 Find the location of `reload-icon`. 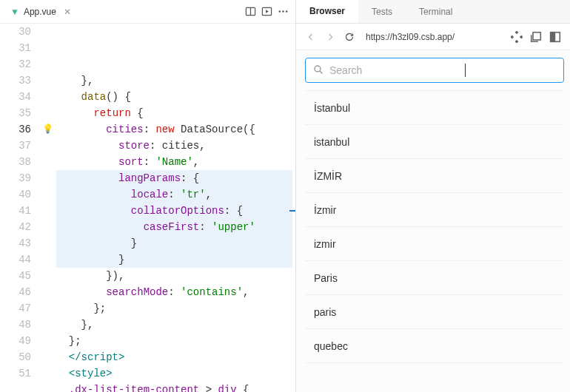

reload-icon is located at coordinates (349, 37).